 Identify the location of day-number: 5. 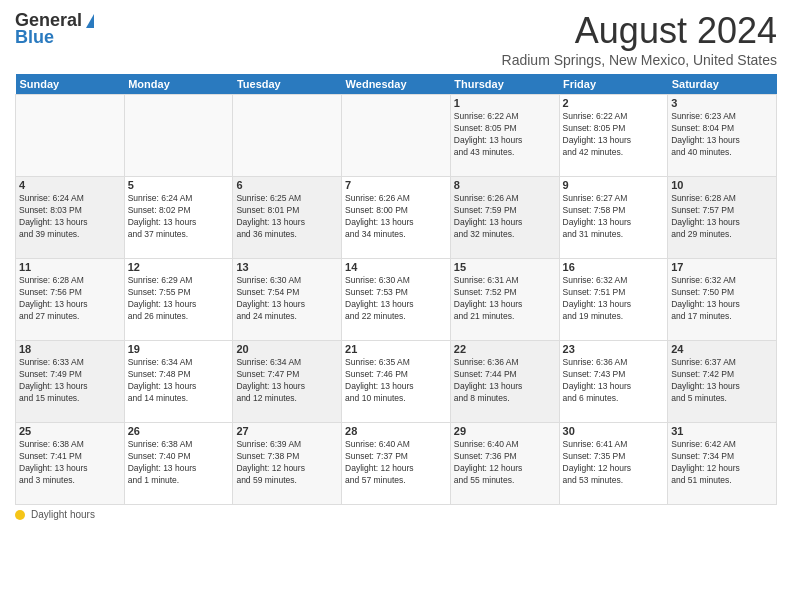
(179, 185).